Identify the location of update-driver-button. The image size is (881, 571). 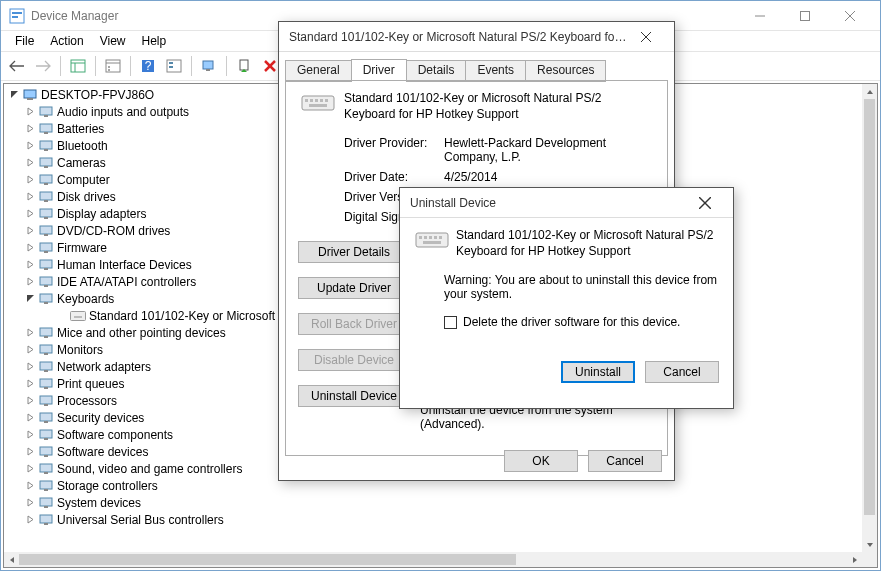
(244, 66).